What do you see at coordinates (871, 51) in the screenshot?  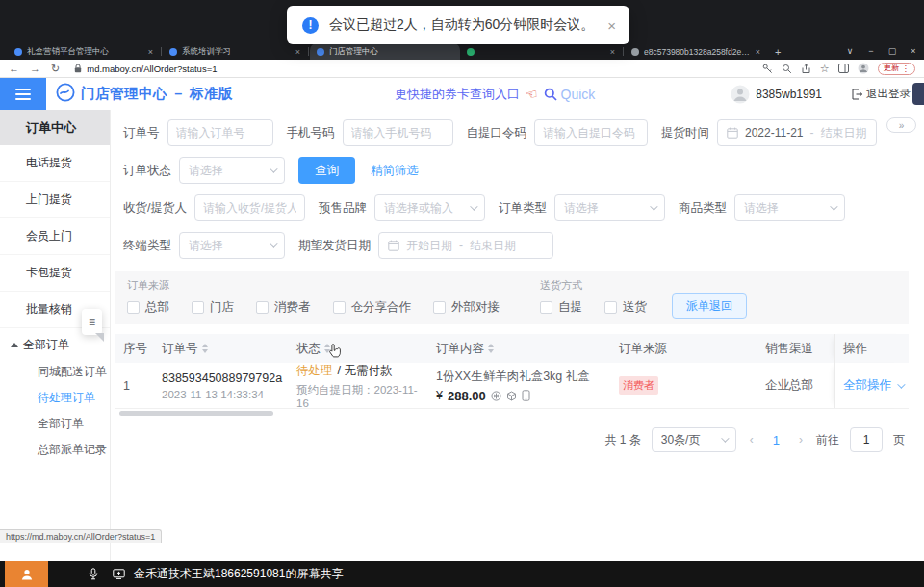 I see `window-minimize-icon: −` at bounding box center [871, 51].